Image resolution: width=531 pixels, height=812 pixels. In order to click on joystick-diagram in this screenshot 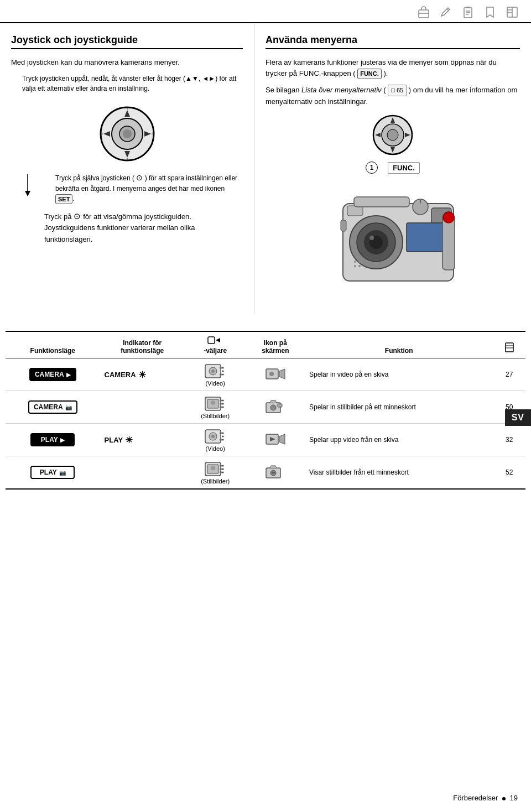, I will do `click(127, 134)`.